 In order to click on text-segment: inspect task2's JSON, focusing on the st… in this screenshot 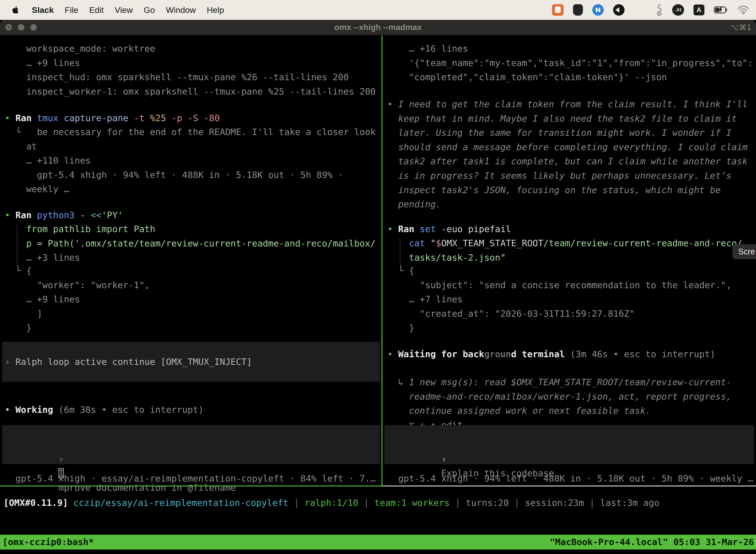, I will do `click(554, 190)`.